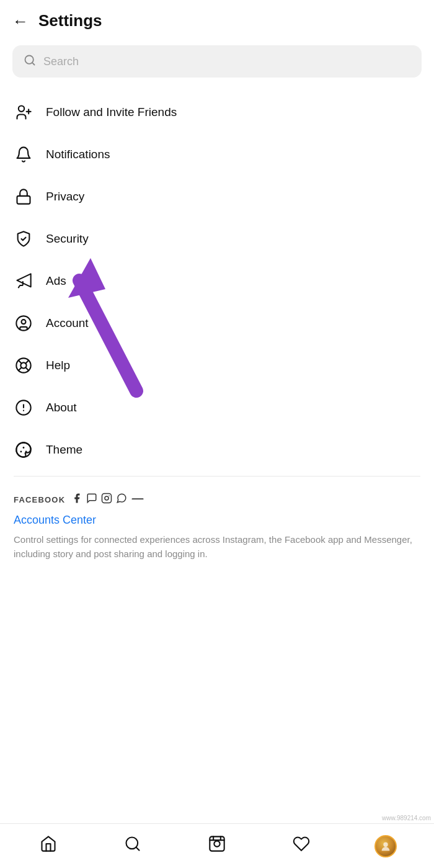 This screenshot has height=868, width=434. What do you see at coordinates (108, 499) in the screenshot?
I see `facebook-brand-icons` at bounding box center [108, 499].